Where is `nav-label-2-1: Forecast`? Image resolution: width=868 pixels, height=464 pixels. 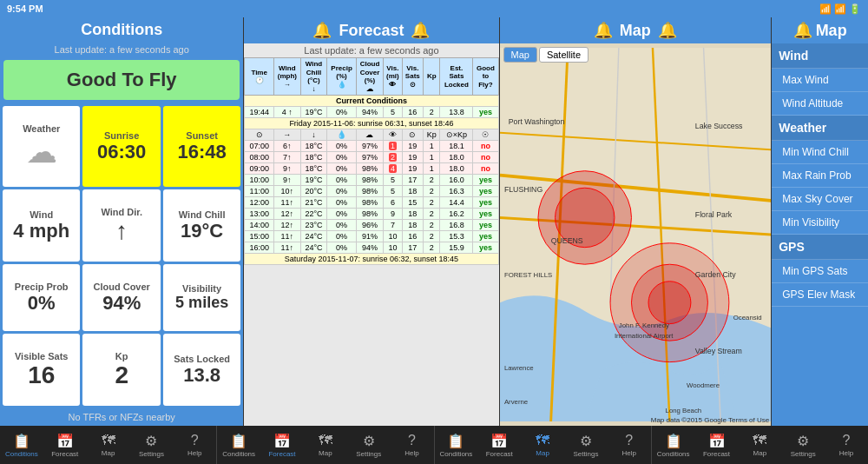 nav-label-2-1: Forecast is located at coordinates (500, 454).